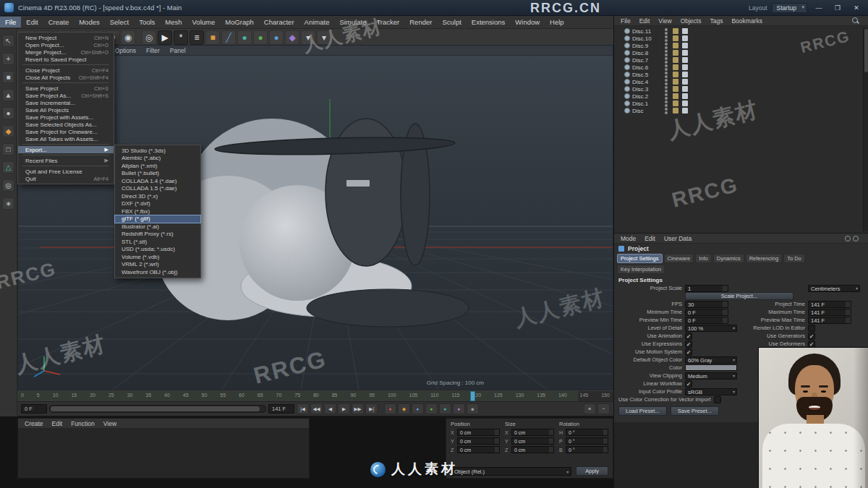  I want to click on file-menu-item: New Project Ctrl+N, so click(66, 38).